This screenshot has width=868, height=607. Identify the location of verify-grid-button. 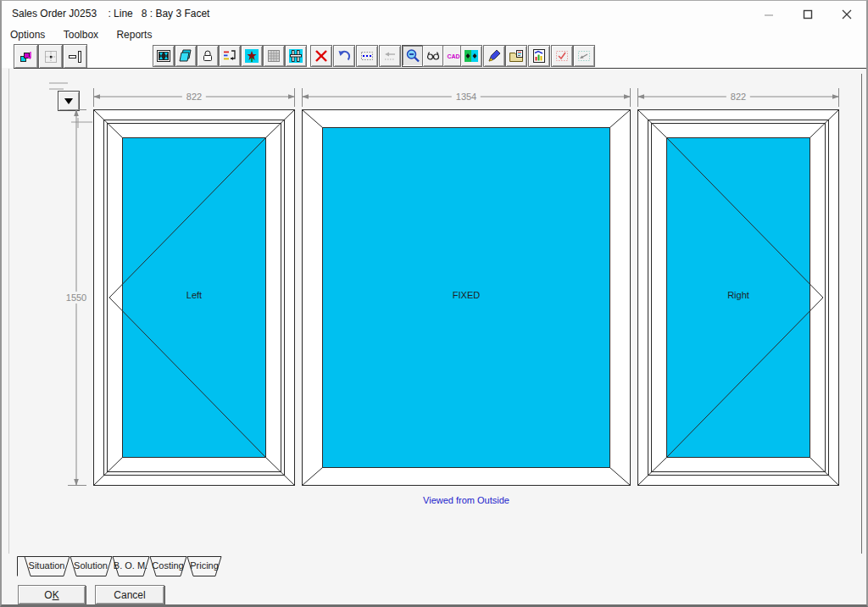
(562, 56).